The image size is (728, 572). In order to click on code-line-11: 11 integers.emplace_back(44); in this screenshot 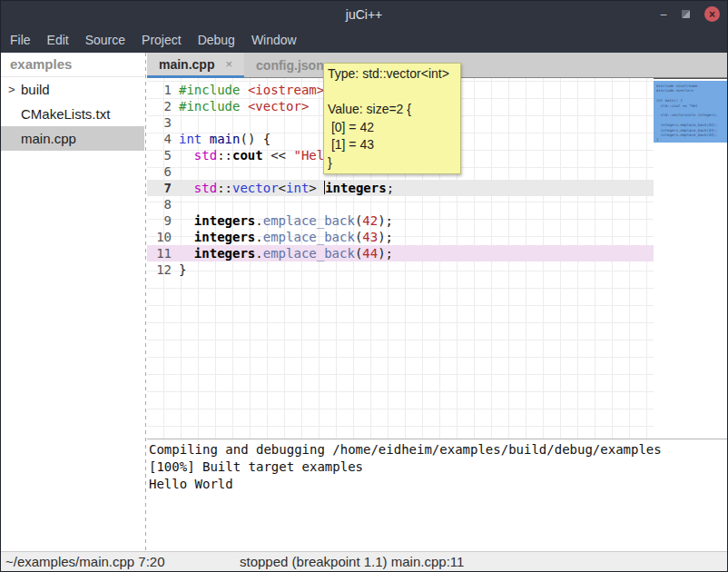, I will do `click(400, 253)`.